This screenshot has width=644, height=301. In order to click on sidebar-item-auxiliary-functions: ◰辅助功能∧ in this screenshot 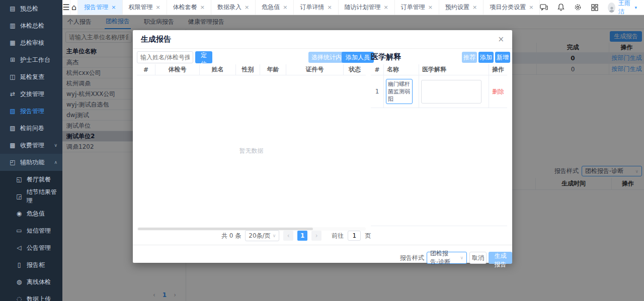, I will do `click(31, 162)`.